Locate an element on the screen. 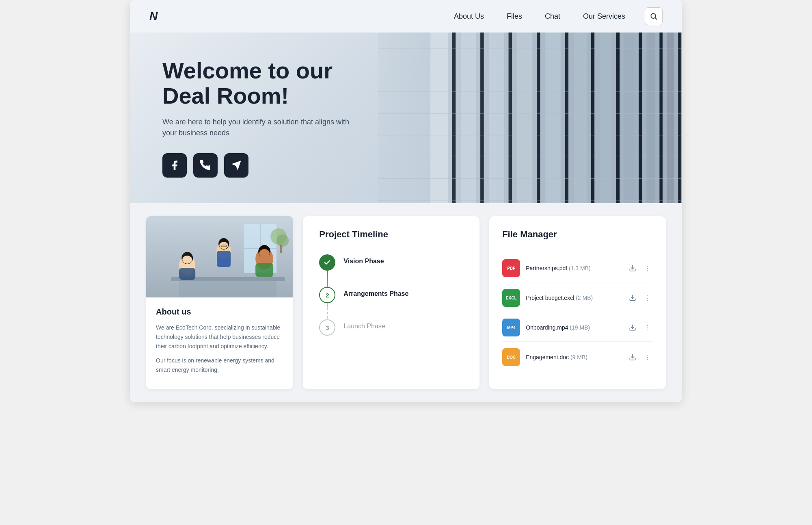 This screenshot has height=525, width=812. file-item-1: PDF Partnerships.pdf (1.3 MB) ⋮ is located at coordinates (577, 268).